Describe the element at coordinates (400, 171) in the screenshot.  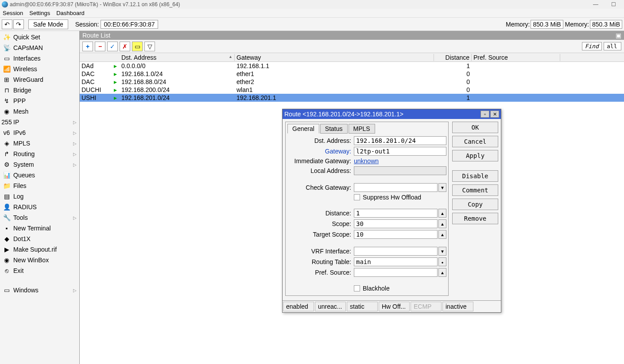
I see `input-local-address` at that location.